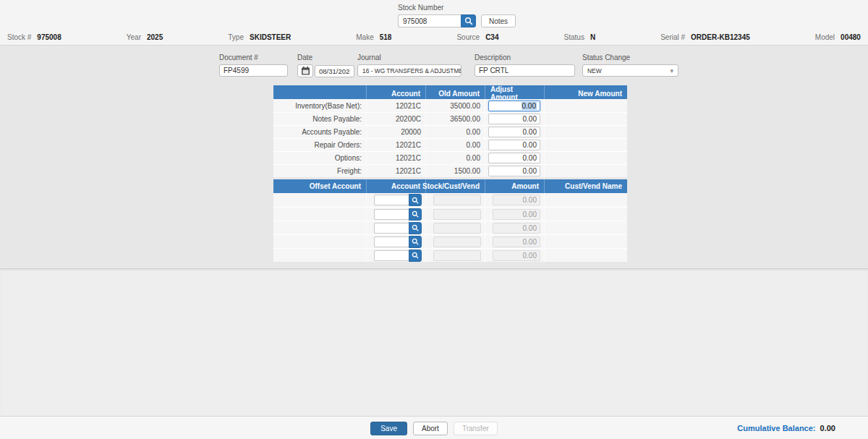 Image resolution: width=868 pixels, height=439 pixels. What do you see at coordinates (450, 171) in the screenshot?
I see `table-row: Freight: 12021C 1500.00` at bounding box center [450, 171].